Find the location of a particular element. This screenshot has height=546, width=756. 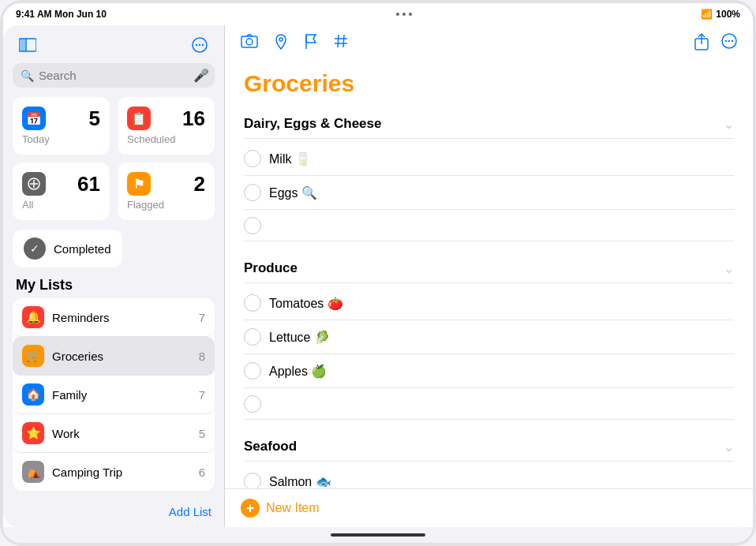

eggs-checkbox is located at coordinates (253, 193).